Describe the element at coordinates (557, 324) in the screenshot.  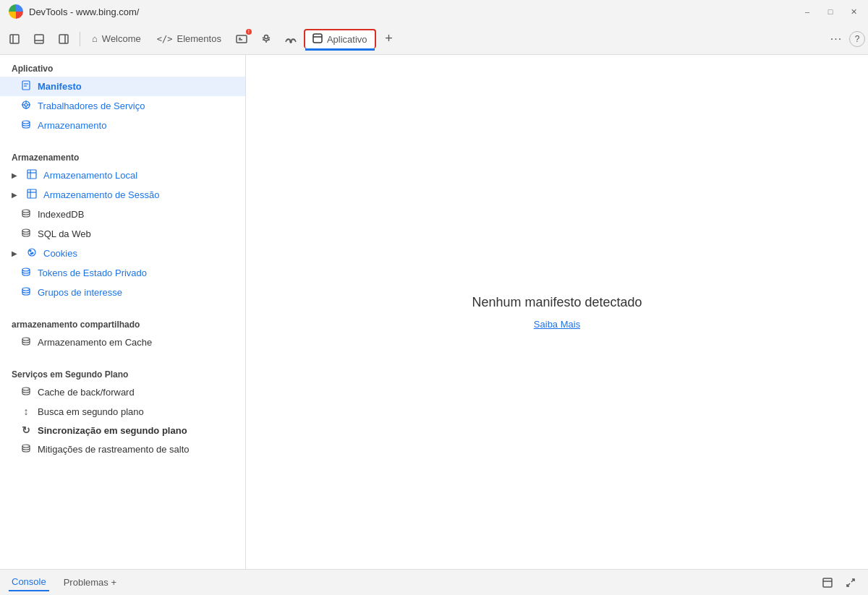
I see `learn-more-link: Saiba Mais` at that location.